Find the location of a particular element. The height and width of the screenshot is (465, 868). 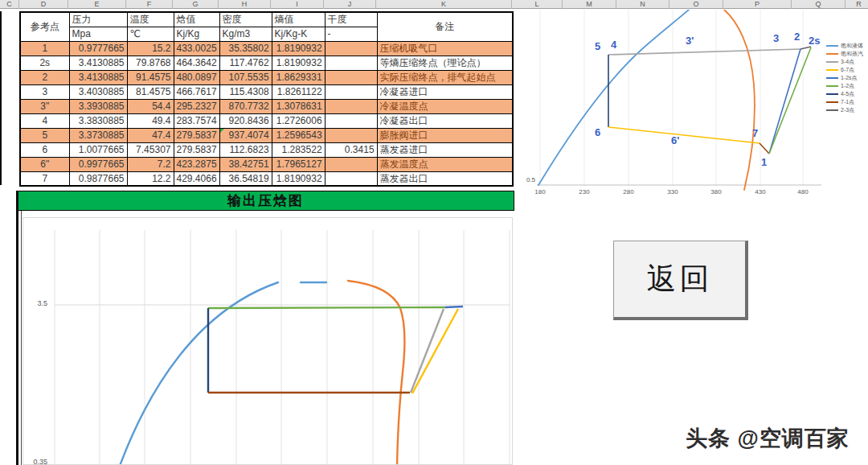

cell-density: 937.4074 is located at coordinates (246, 135).